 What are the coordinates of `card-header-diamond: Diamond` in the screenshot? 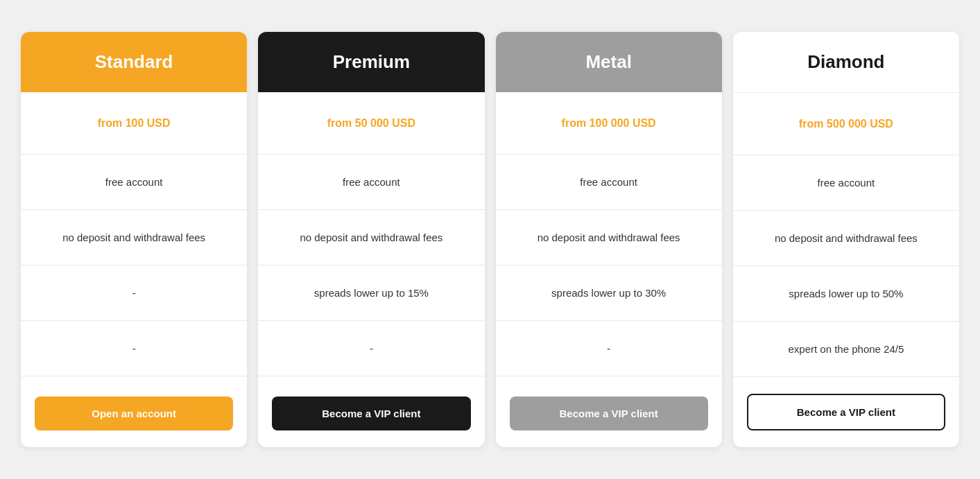 It's located at (846, 62).